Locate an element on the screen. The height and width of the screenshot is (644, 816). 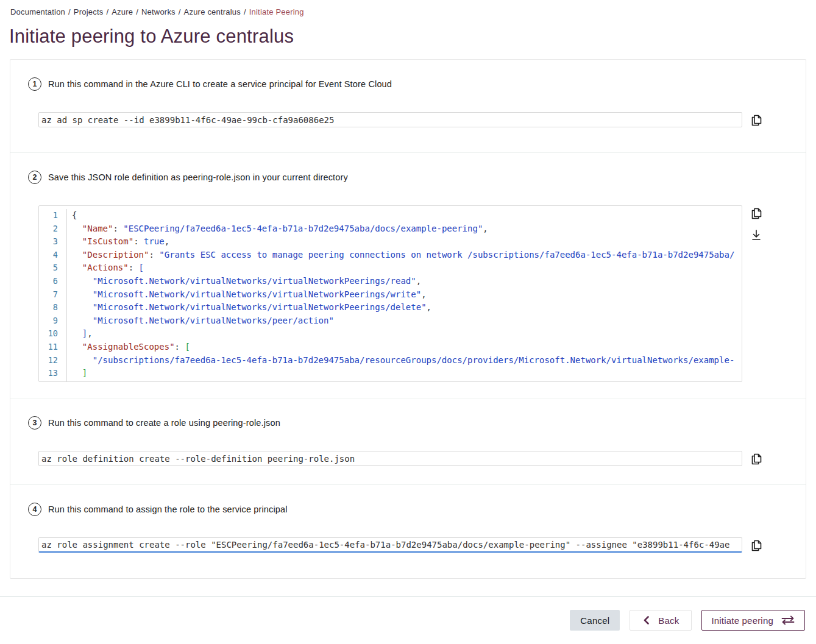
breadcrumb-item-azure: Azure is located at coordinates (122, 12).